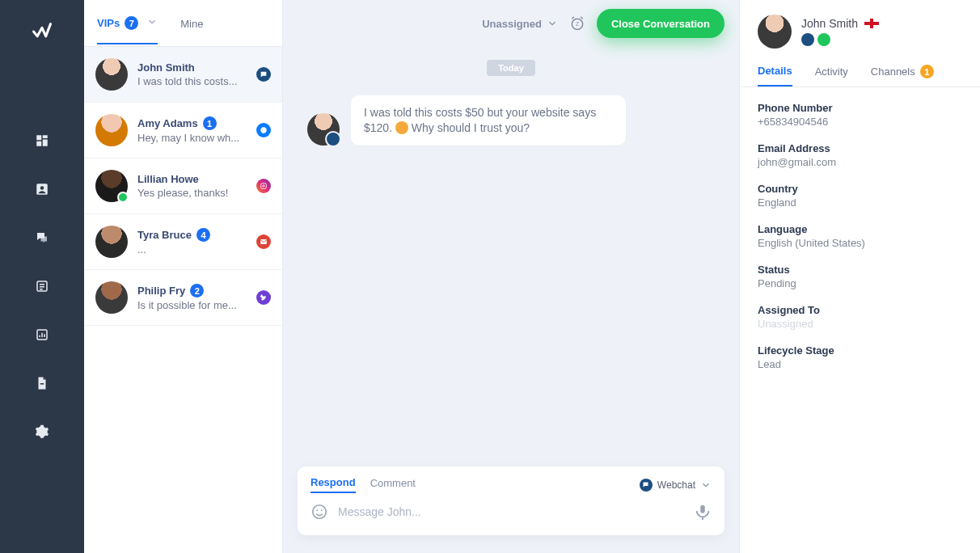 Image resolution: width=980 pixels, height=553 pixels. I want to click on conversation-item: John Smith I was told this costs..., so click(183, 74).